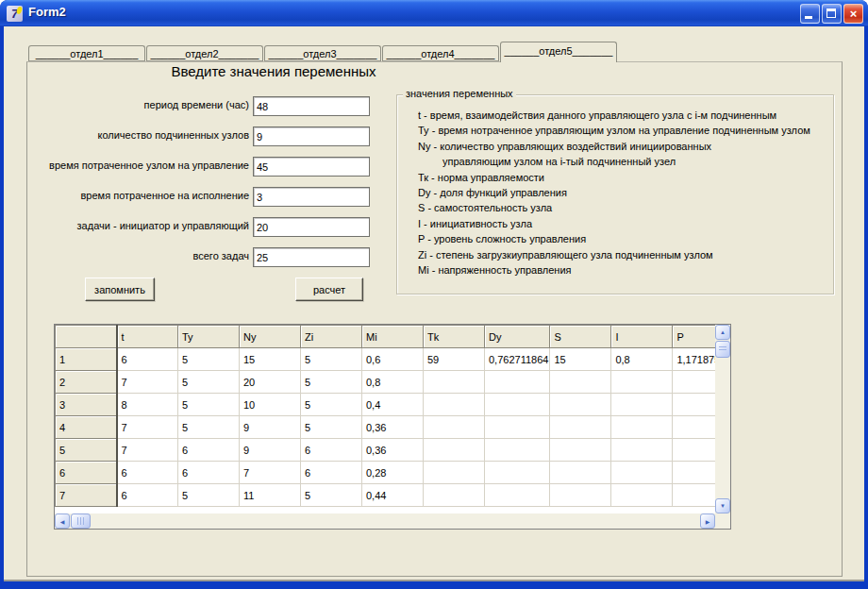 The width and height of the screenshot is (868, 589). I want to click on minimize-button, so click(810, 13).